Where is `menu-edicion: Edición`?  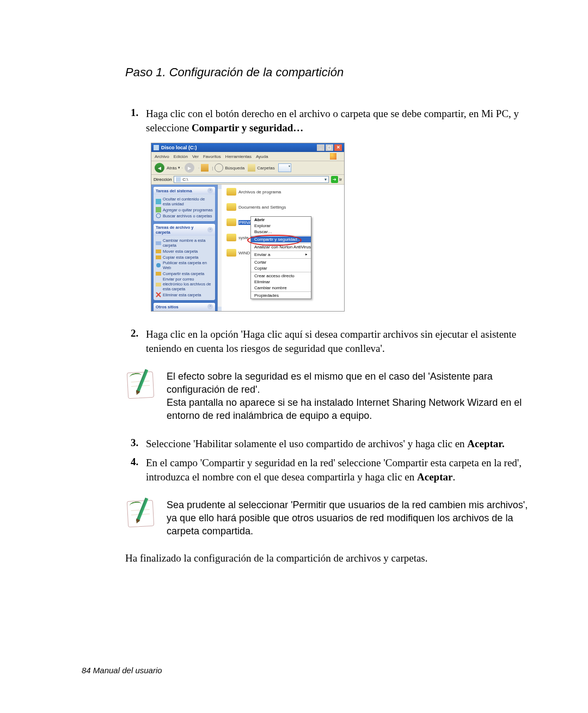 menu-edicion: Edición is located at coordinates (181, 157).